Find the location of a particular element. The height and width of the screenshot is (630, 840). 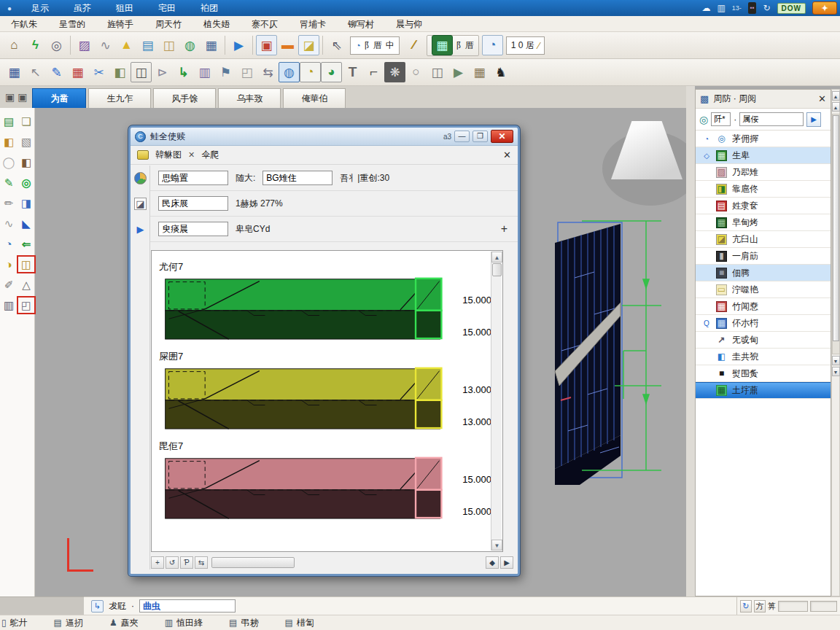

layer-group: ▦ 阝厝 is located at coordinates (453, 45).